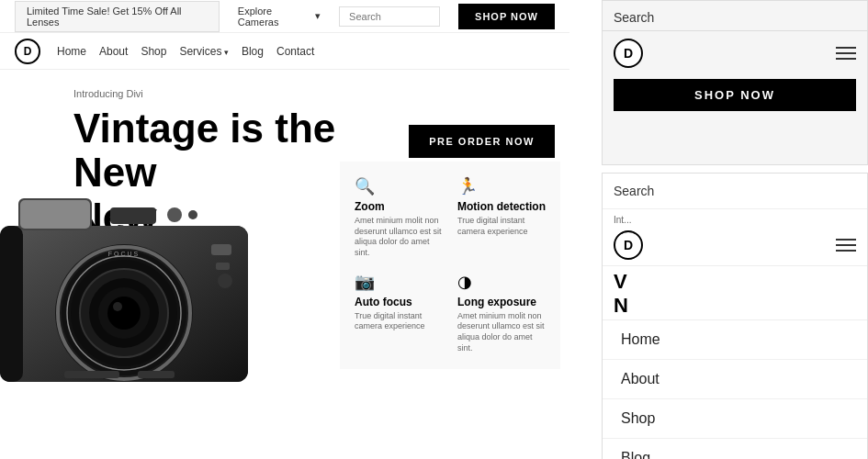 The width and height of the screenshot is (868, 459). I want to click on features-grid: 🔍 Zoom Amet minium molit non deserunt ul…, so click(450, 265).